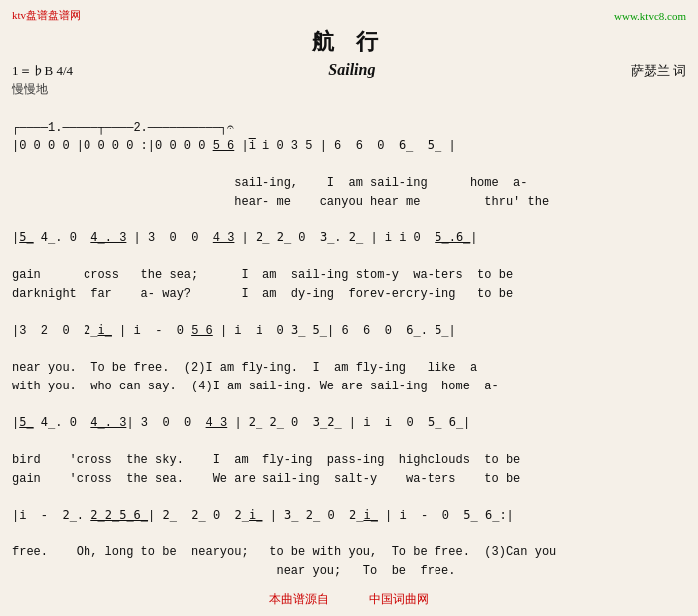 This screenshot has width=698, height=616. What do you see at coordinates (352, 70) in the screenshot?
I see `song-name-english: Sailing` at bounding box center [352, 70].